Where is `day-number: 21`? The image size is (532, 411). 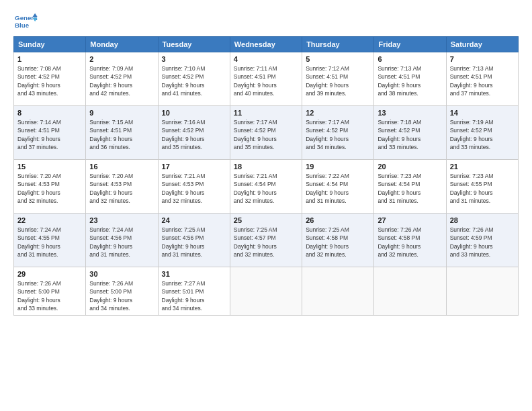
day-number: 21 is located at coordinates (482, 167).